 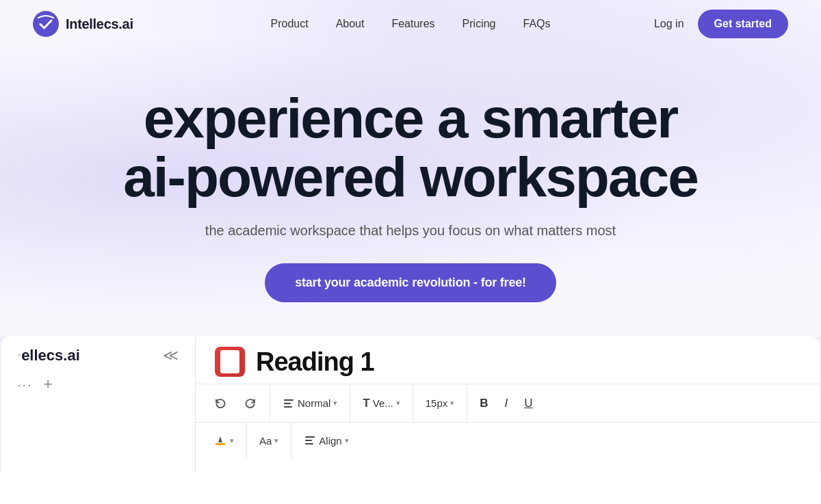 I want to click on align-label: Align, so click(x=330, y=440).